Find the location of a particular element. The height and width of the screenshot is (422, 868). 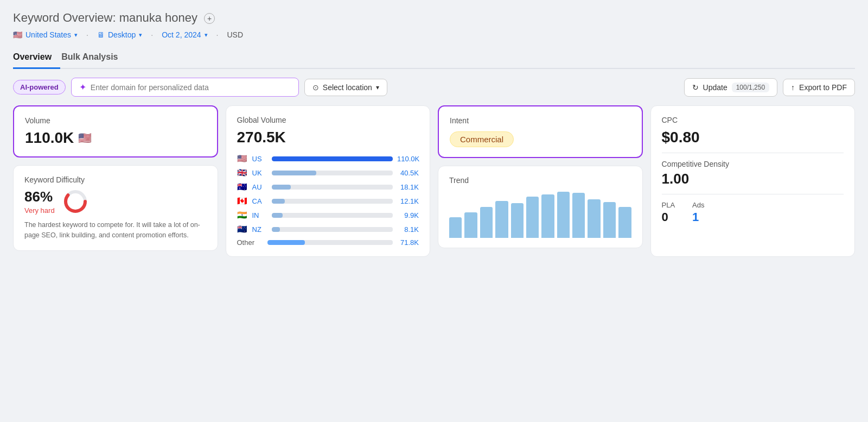

cpc-value: $0.80 is located at coordinates (753, 137).